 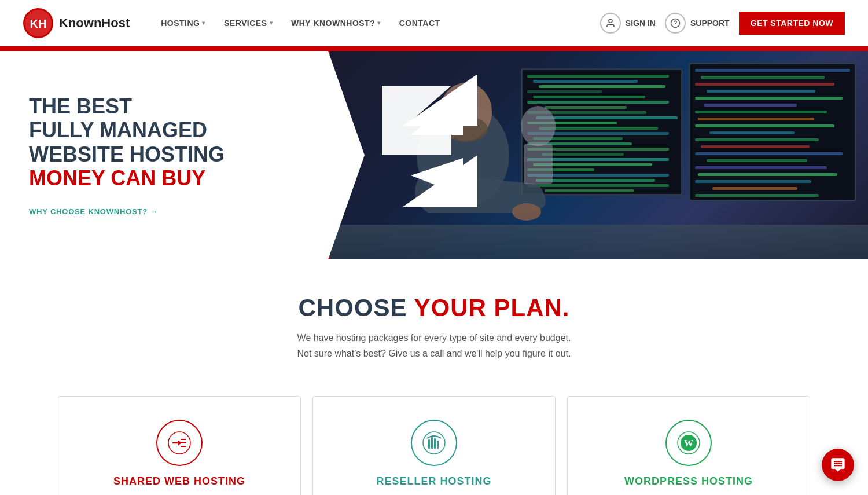 I want to click on nav-item-contact: CONTACT, so click(x=420, y=23).